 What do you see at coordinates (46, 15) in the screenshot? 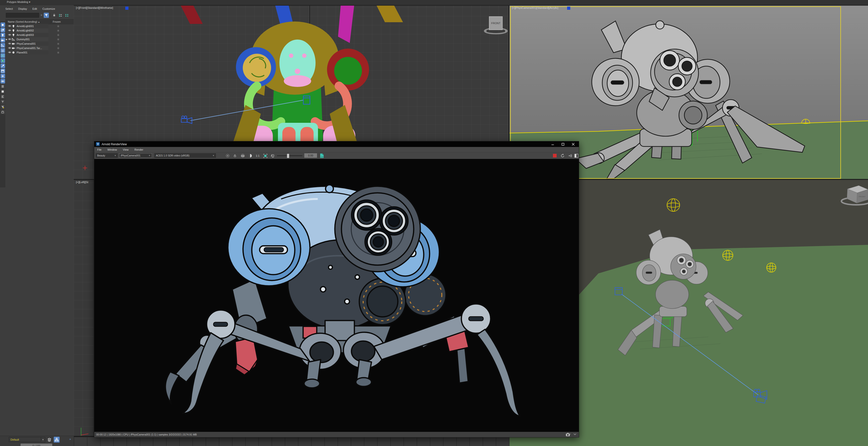
I see `filter-icon` at bounding box center [46, 15].